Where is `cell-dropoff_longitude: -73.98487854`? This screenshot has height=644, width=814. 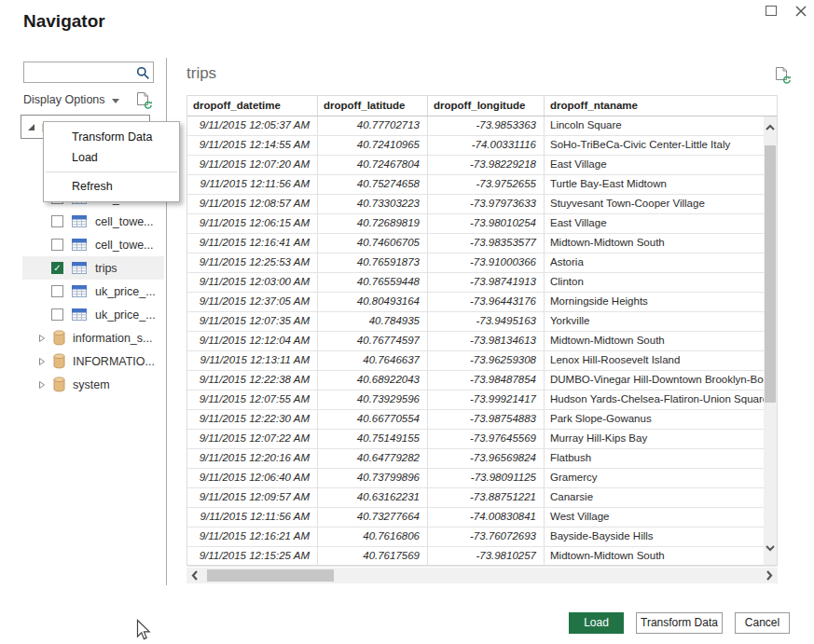 cell-dropoff_longitude: -73.98487854 is located at coordinates (487, 380).